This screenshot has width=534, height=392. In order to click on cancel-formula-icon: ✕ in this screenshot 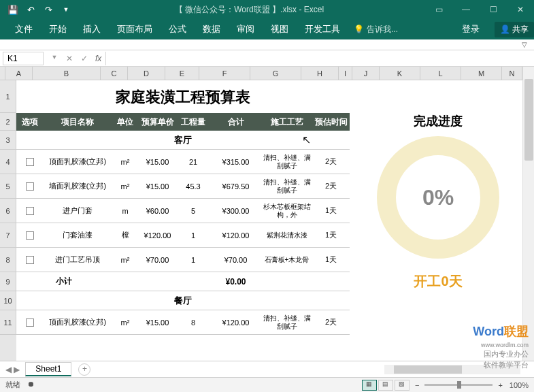, I will do `click(69, 59)`.